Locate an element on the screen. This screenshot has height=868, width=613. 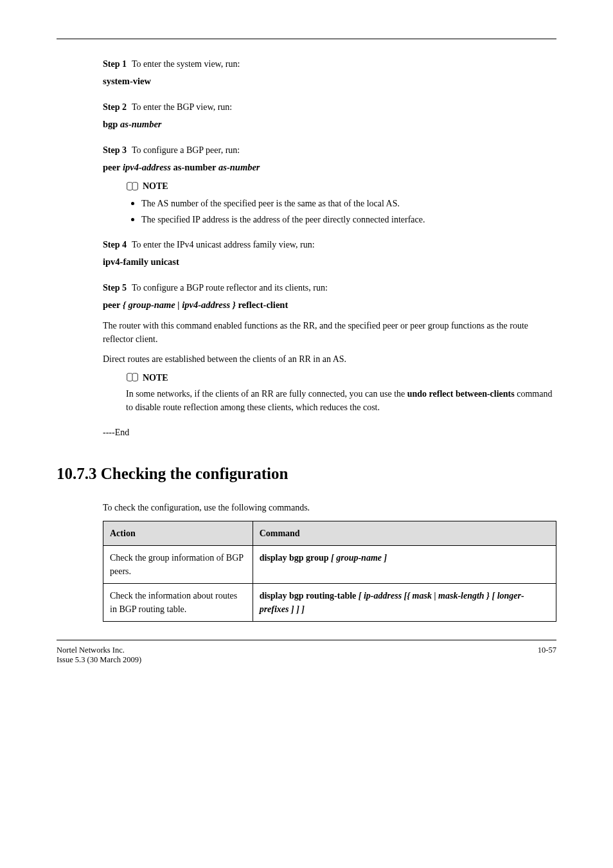
step-3-note: NOTE The AS number of the specified peer… is located at coordinates (341, 203).